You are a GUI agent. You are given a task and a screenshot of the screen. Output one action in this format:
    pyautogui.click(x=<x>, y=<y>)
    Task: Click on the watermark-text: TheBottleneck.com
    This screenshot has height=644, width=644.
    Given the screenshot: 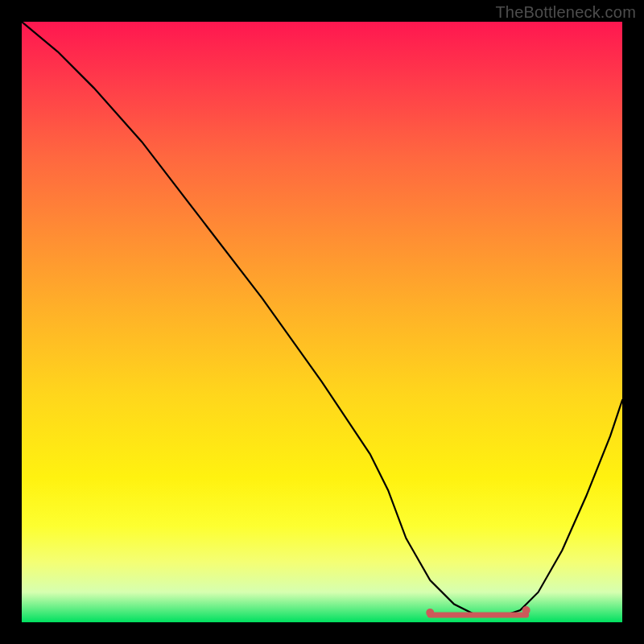 What is the action you would take?
    pyautogui.click(x=565, y=13)
    